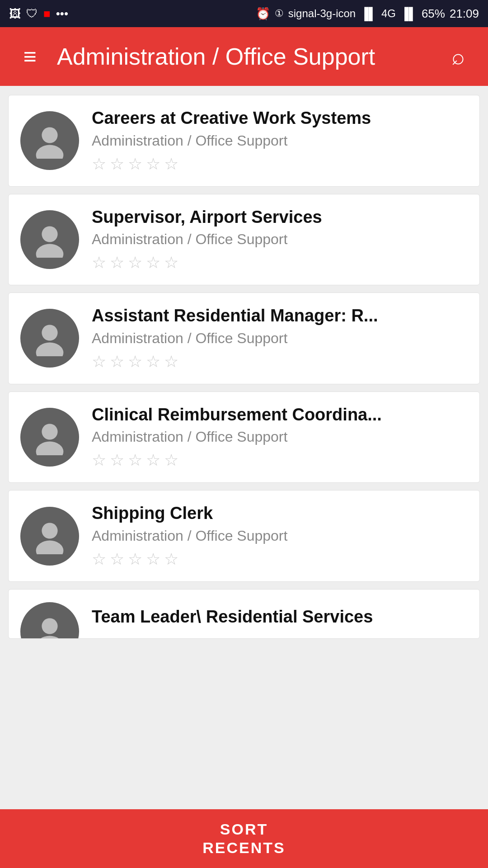 The width and height of the screenshot is (488, 868). I want to click on job-title-3: Assistant Residential Manager: R..., so click(280, 316).